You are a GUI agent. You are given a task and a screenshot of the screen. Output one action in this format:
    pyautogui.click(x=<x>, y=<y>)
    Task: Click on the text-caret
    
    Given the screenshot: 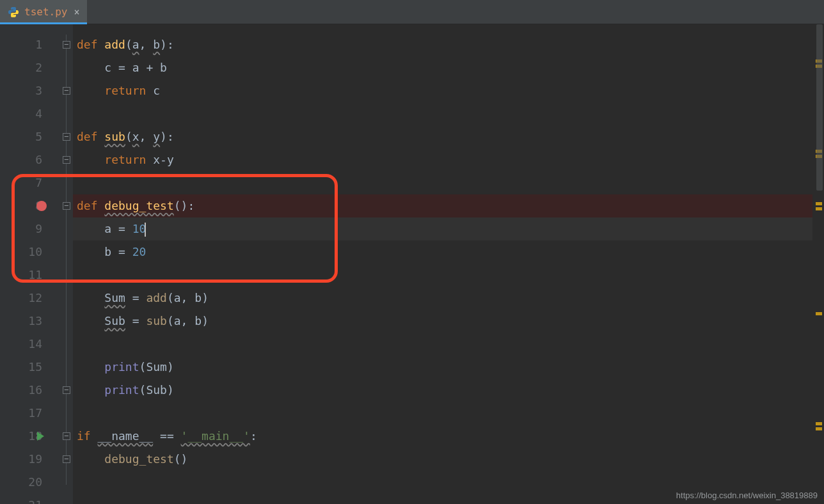 What is the action you would take?
    pyautogui.click(x=145, y=230)
    